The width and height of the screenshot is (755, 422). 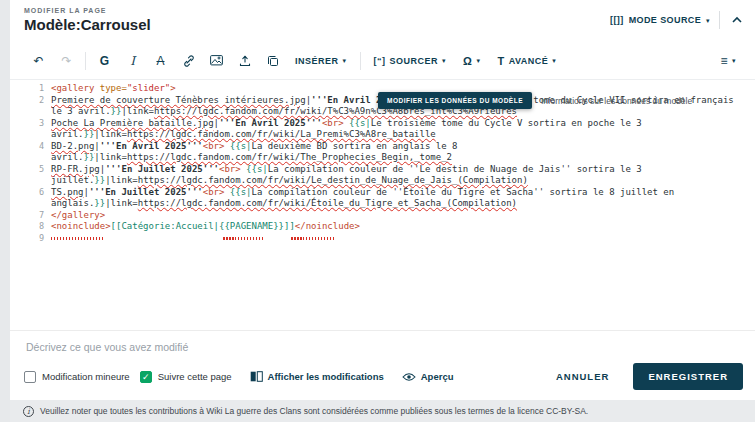 What do you see at coordinates (384, 347) in the screenshot?
I see `edit-summary-input` at bounding box center [384, 347].